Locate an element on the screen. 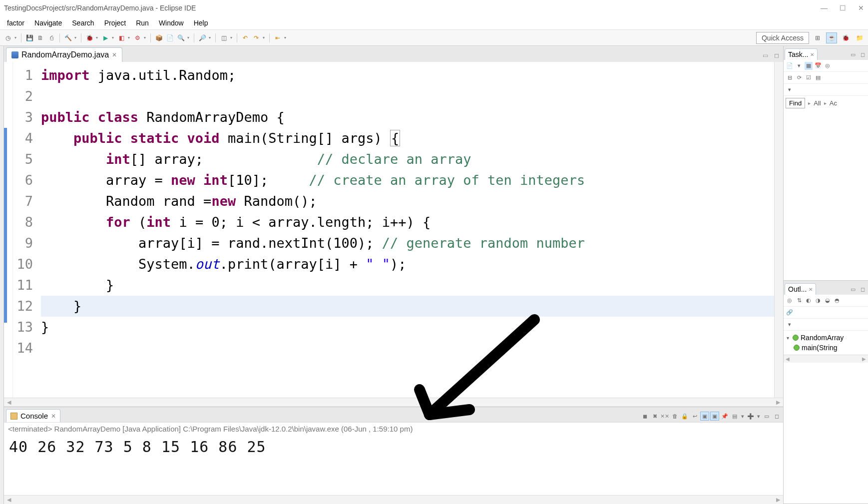 The width and height of the screenshot is (868, 504). schedule-icon: 📅 is located at coordinates (818, 66).